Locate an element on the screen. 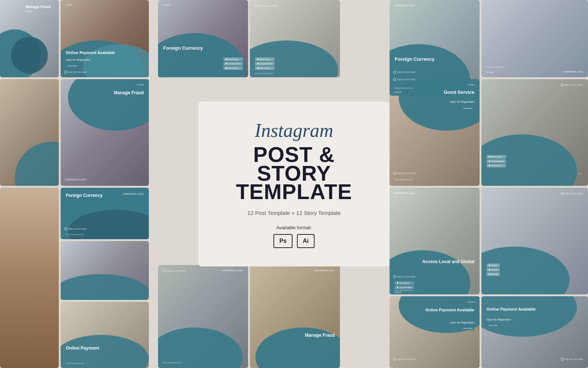  open-reg-brr1: Open for Registration is located at coordinates (462, 322).